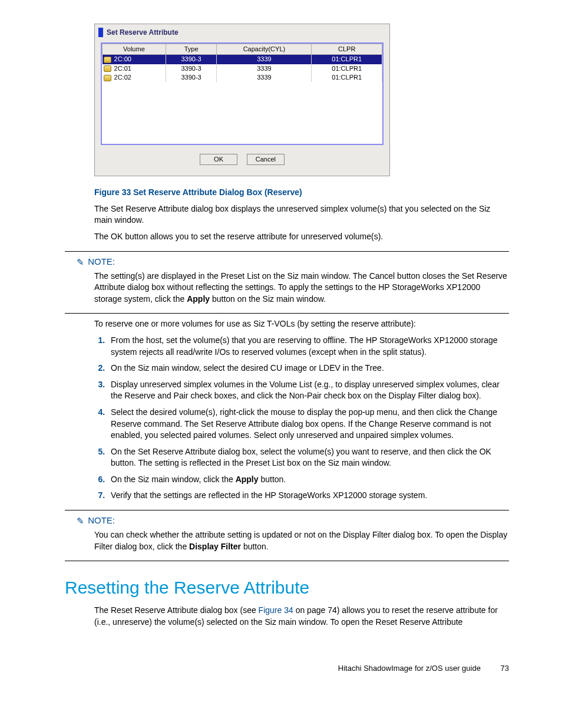 The image size is (562, 728). Describe the element at coordinates (219, 159) in the screenshot. I see `ok-button: OK` at that location.